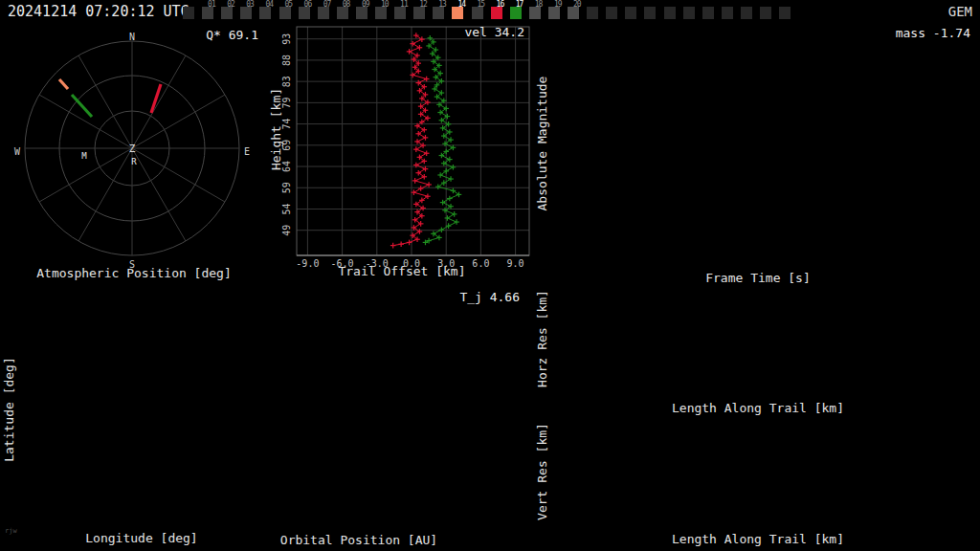  What do you see at coordinates (359, 540) in the screenshot?
I see `orbit-xlabel: Orbital Position [AU]` at bounding box center [359, 540].